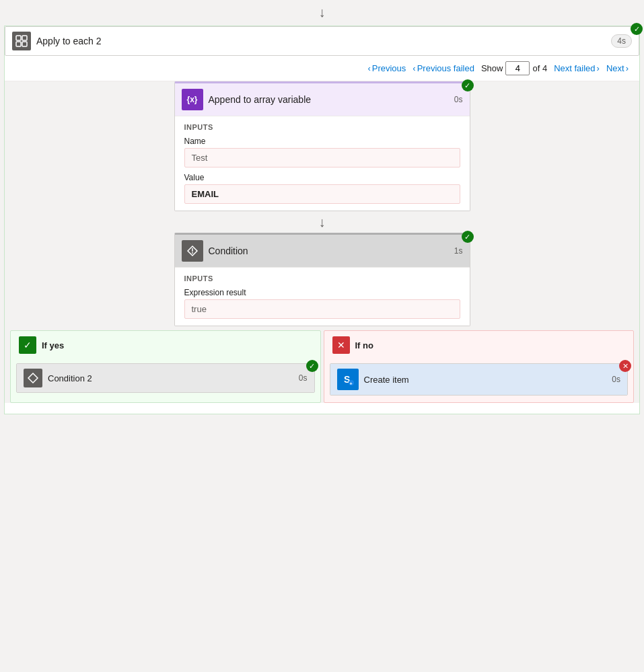 The width and height of the screenshot is (644, 672). Describe the element at coordinates (58, 378) in the screenshot. I see `condition2-left: Condition 2` at that location.